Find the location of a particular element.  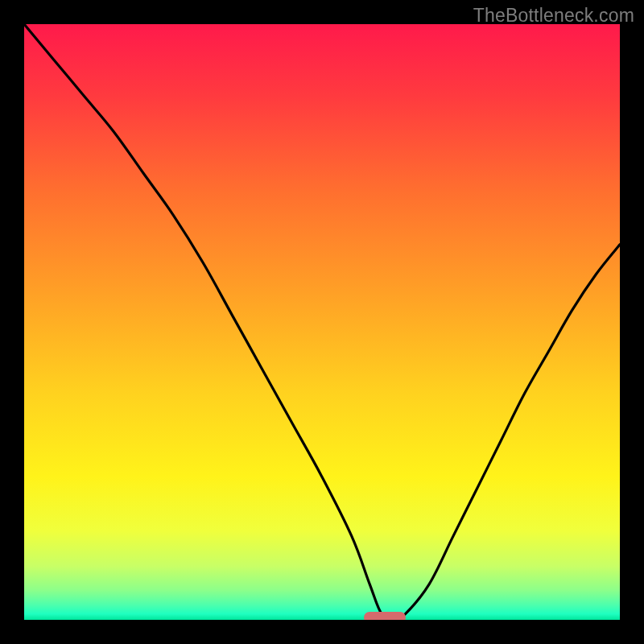

watermark-text: TheBottleneck.com is located at coordinates (554, 16).